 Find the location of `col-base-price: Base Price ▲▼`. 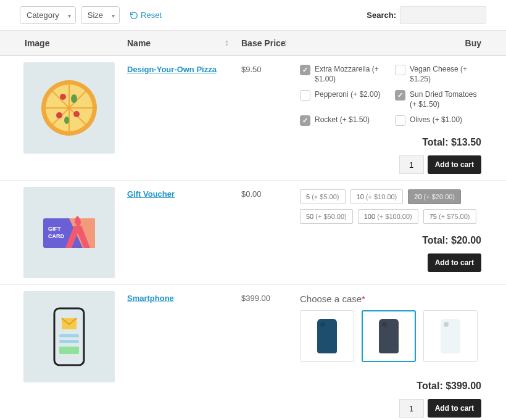

col-base-price: Base Price ▲▼ is located at coordinates (264, 43).